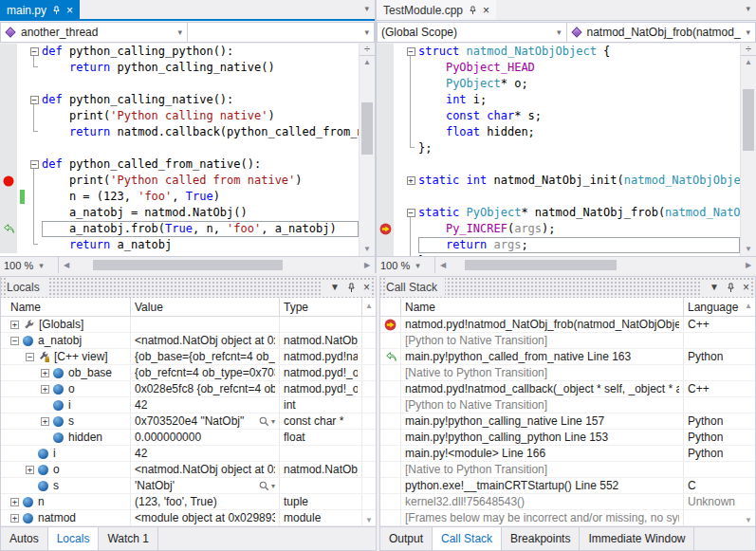 The height and width of the screenshot is (551, 756). I want to click on stack-frame-row: [Python to Native Transition], so click(567, 406).